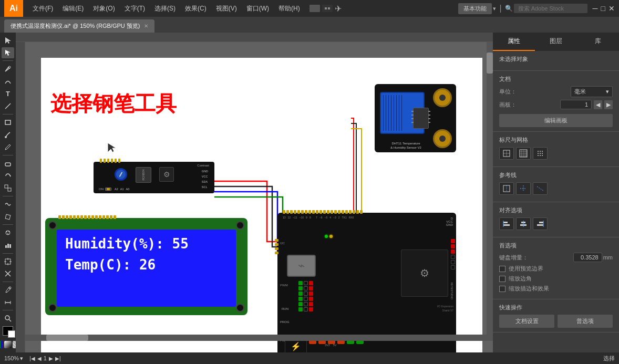 This screenshot has width=619, height=364. What do you see at coordinates (165, 8) in the screenshot?
I see `menu-select: 选择(S)` at bounding box center [165, 8].